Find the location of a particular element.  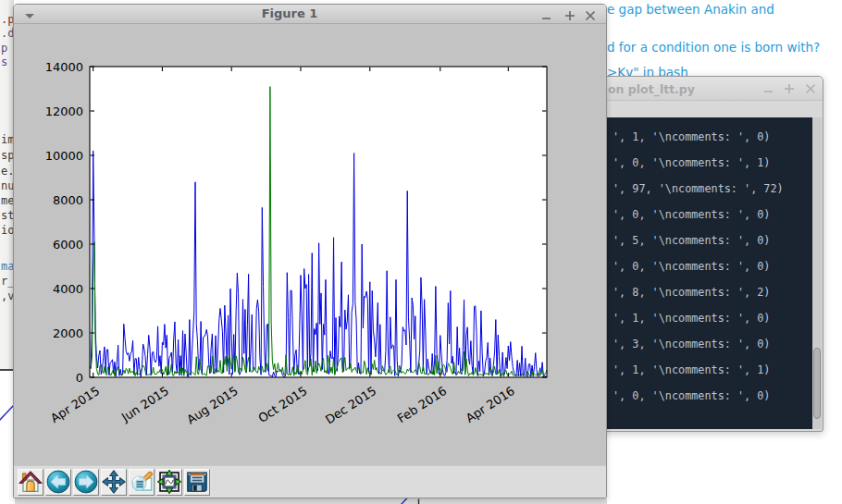

configure-subplots-icon is located at coordinates (169, 482).